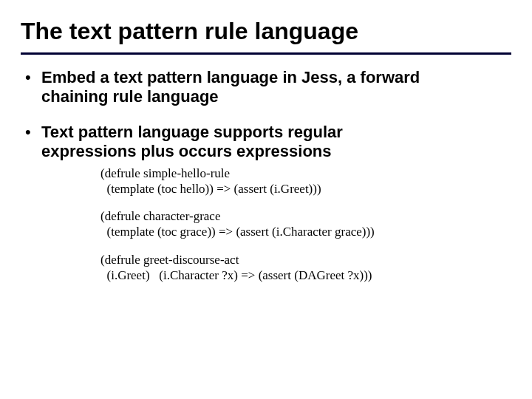 The image size is (532, 399). Describe the element at coordinates (231, 77) in the screenshot. I see `bullet-bold: Embed a text pattern language in Jess, a…` at that location.